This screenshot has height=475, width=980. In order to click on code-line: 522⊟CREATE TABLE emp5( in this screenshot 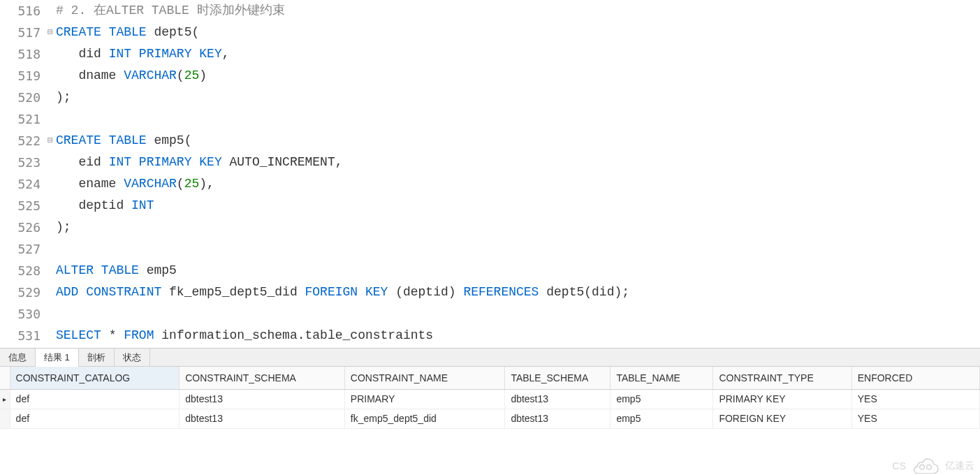, I will do `click(490, 141)`.